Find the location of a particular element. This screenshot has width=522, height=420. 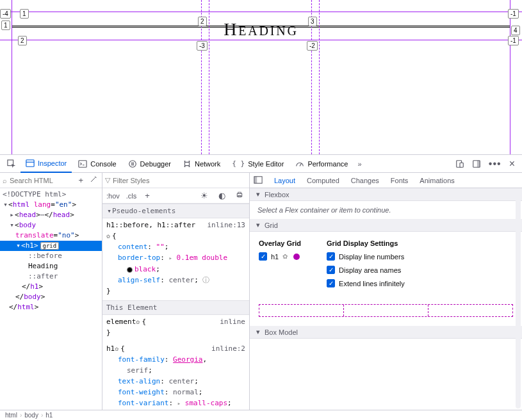

row-label-2: 2 is located at coordinates (22, 41).